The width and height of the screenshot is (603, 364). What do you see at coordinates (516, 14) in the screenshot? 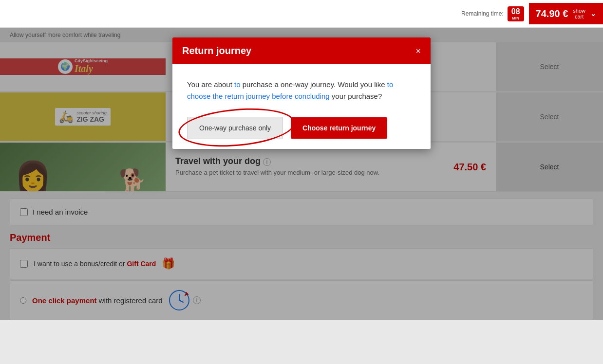
I see `timer-badge: 08 MIN` at bounding box center [516, 14].